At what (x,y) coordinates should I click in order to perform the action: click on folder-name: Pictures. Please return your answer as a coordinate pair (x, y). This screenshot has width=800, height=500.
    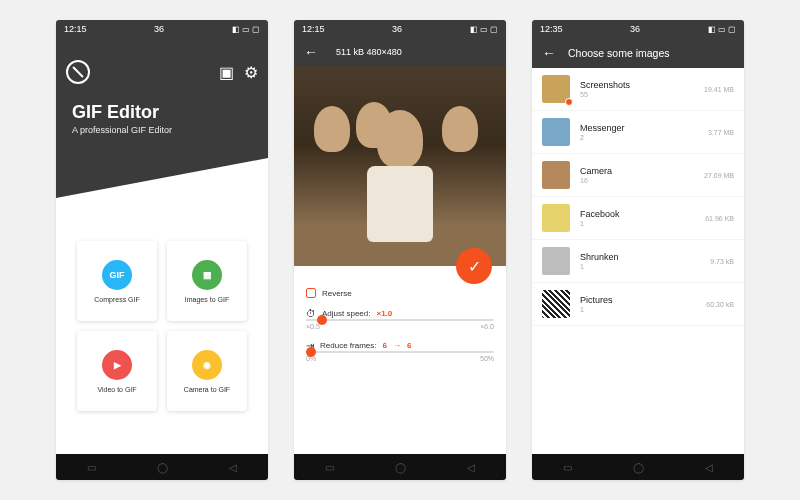
    Looking at the image, I should click on (638, 300).